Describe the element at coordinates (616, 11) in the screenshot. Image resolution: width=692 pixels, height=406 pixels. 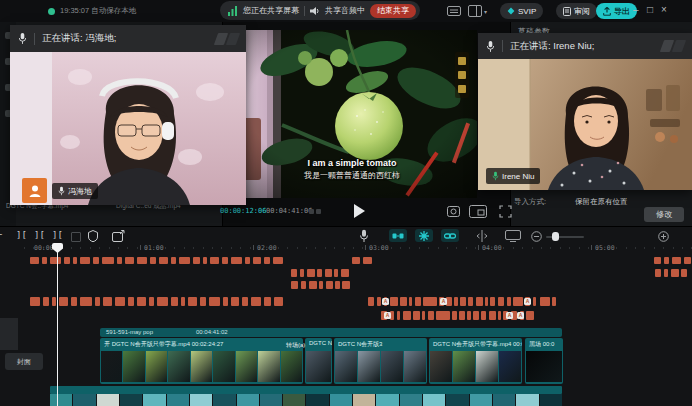
I see `export-button: 导出` at that location.